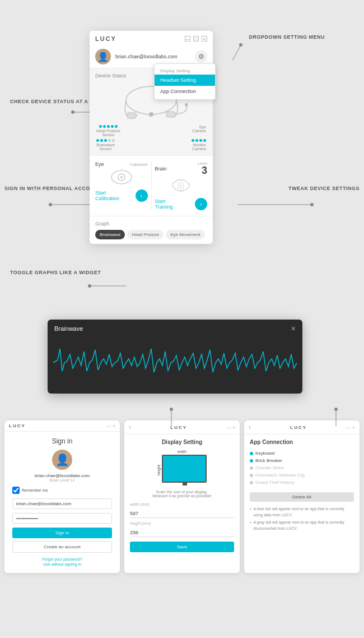  Describe the element at coordinates (122, 196) in the screenshot. I see `eye-action: StartCalibration ›` at that location.